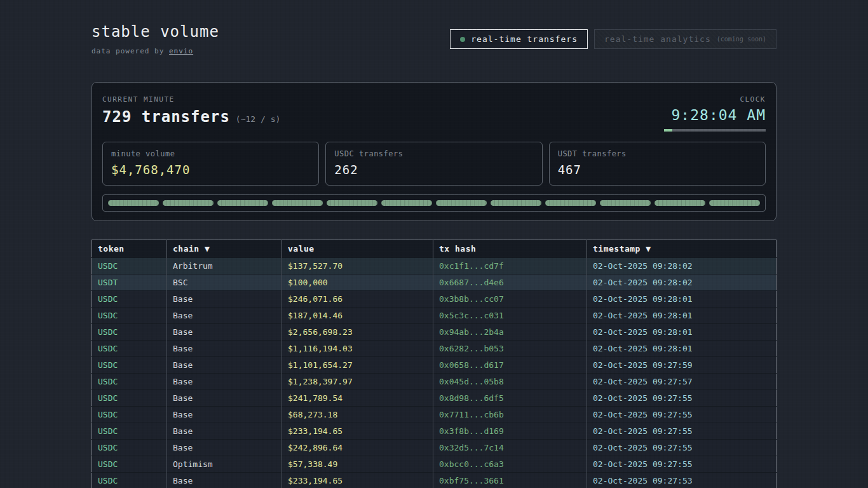 The image size is (868, 488). I want to click on transfers-summary: CURRENT MINUTE 729 transfers (~12 / s), so click(191, 113).